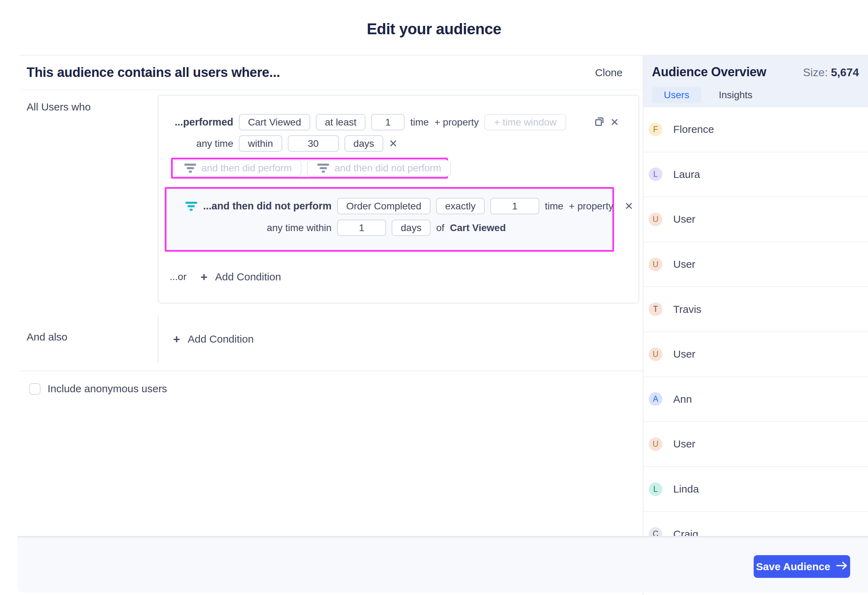 Image resolution: width=868 pixels, height=595 pixels. What do you see at coordinates (108, 389) in the screenshot?
I see `include-anonymous-label: Include anonymous users` at bounding box center [108, 389].